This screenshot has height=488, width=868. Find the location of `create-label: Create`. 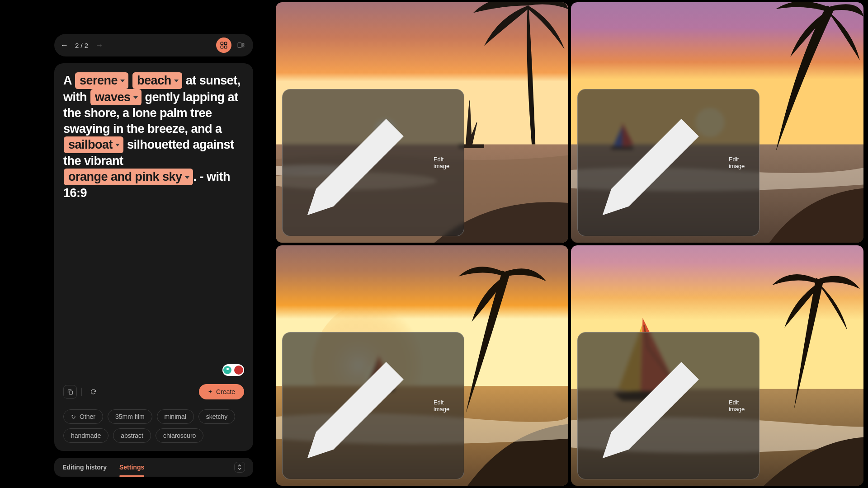

create-label: Create is located at coordinates (226, 392).